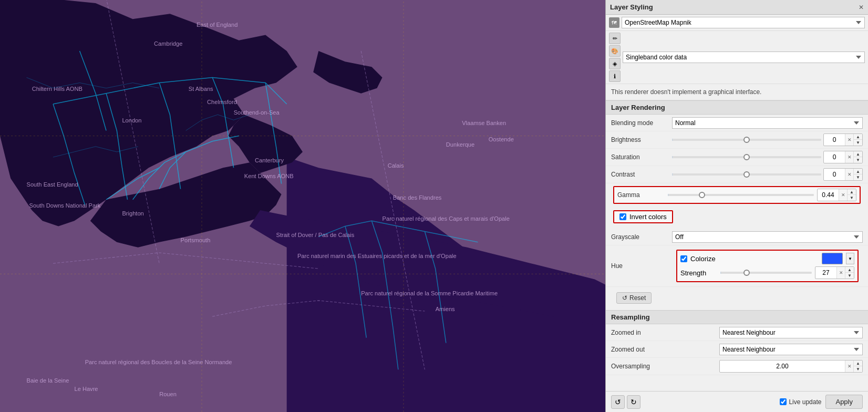 This screenshot has width=868, height=412. I want to click on contrast-slider, so click(747, 174).